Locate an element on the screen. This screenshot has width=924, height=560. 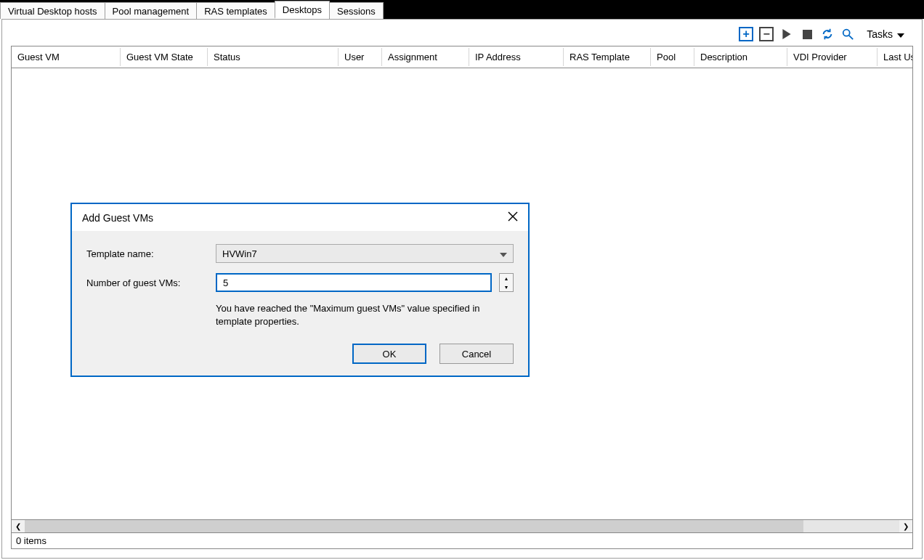
number-guest-vms-input: 5 is located at coordinates (354, 283).